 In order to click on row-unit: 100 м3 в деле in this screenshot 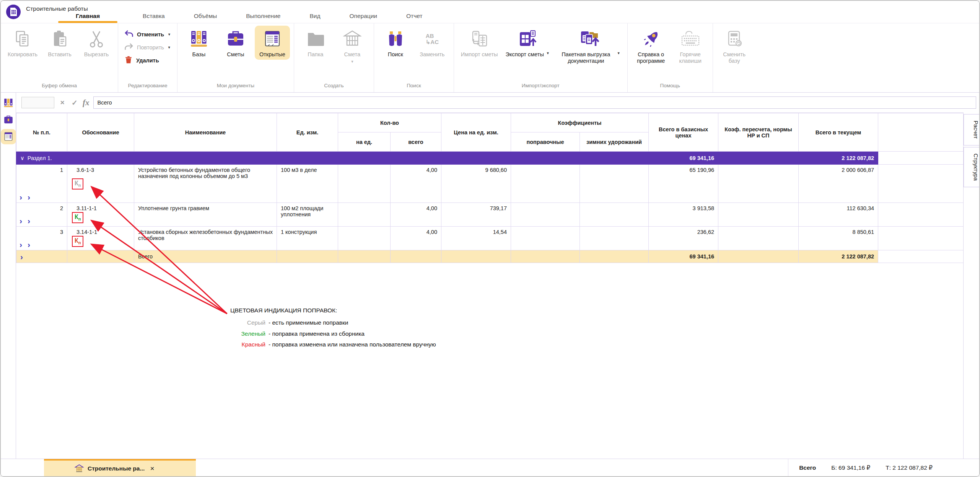, I will do `click(308, 184)`.